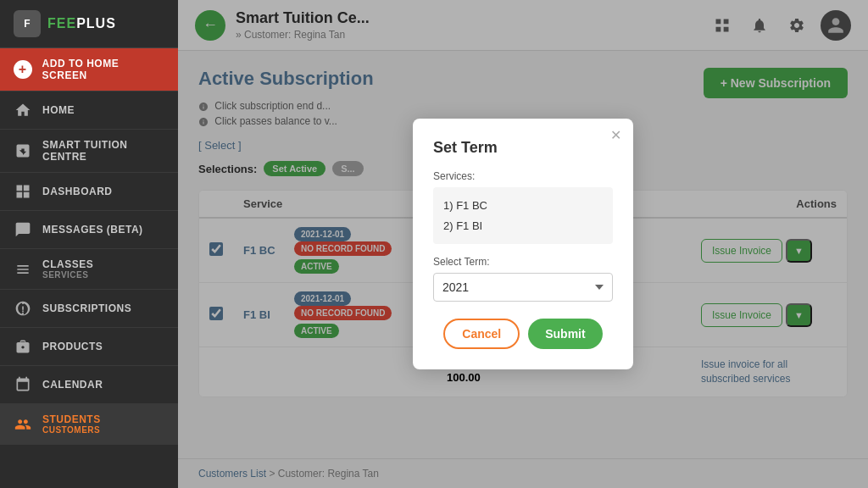 This screenshot has width=868, height=488. I want to click on plus-icon: +, so click(23, 69).